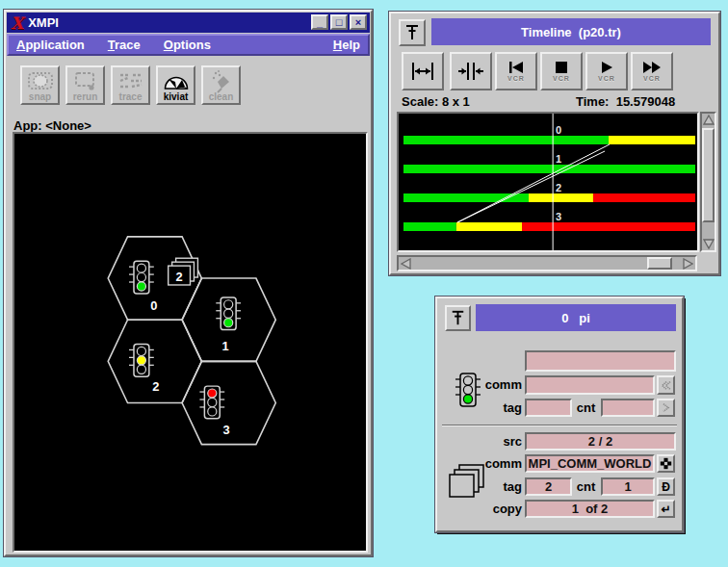 The image size is (728, 567). Describe the element at coordinates (85, 85) in the screenshot. I see `rerun-button: rerun` at that location.